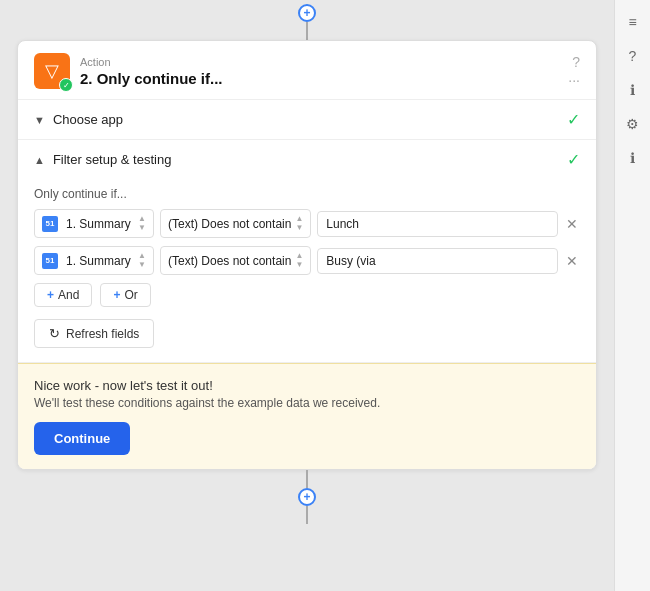  I want to click on choose-app-label: Choose app, so click(88, 120).